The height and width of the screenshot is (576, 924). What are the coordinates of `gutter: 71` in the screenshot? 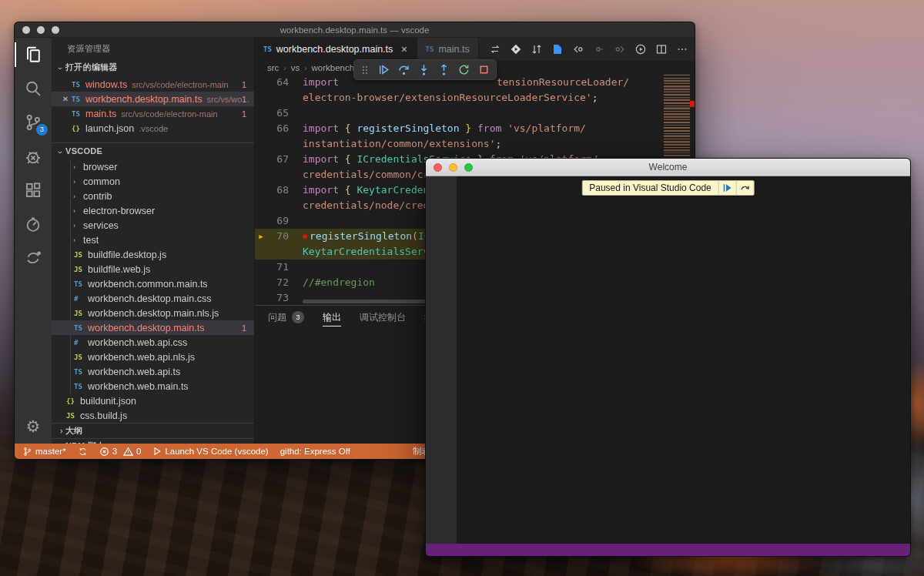 It's located at (279, 267).